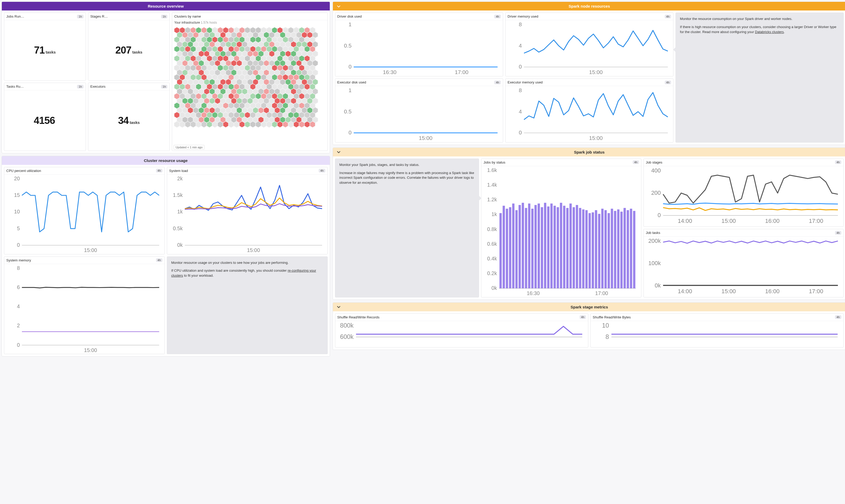 The width and height of the screenshot is (845, 504). I want to click on shuffle-bytes-tile: Shuffle Read/Write Bytes4h 810, so click(717, 331).